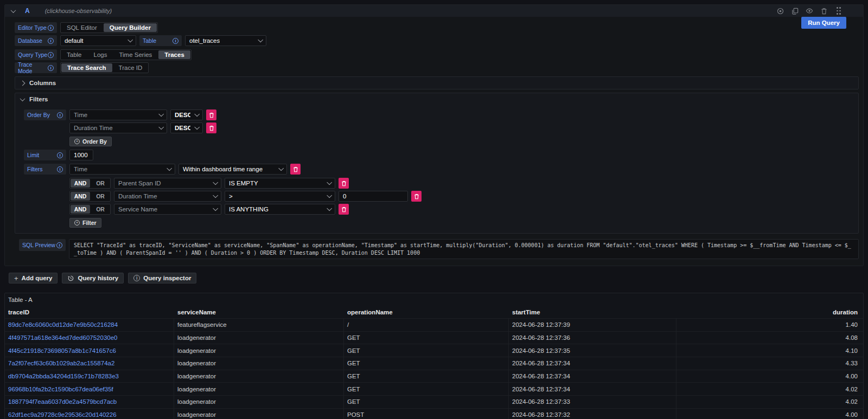  Describe the element at coordinates (74, 55) in the screenshot. I see `query-type-table: Table` at that location.